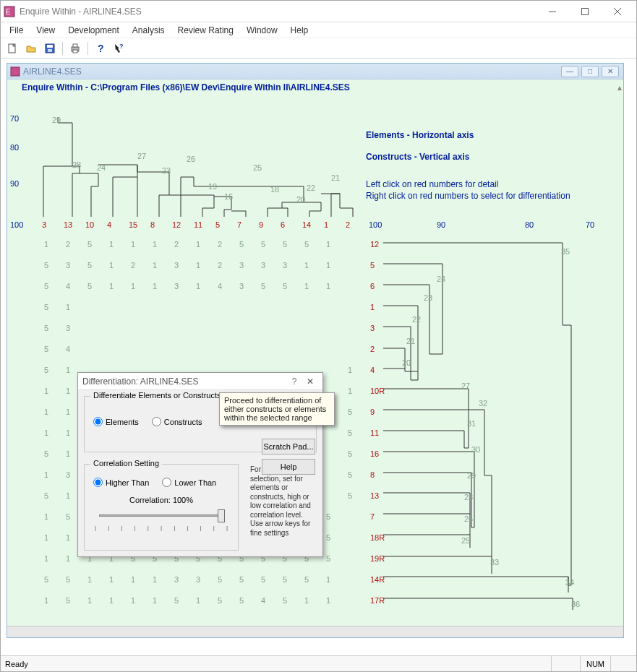 This screenshot has height=672, width=637. Describe the element at coordinates (68, 225) in the screenshot. I see `element-number: 13` at that location.